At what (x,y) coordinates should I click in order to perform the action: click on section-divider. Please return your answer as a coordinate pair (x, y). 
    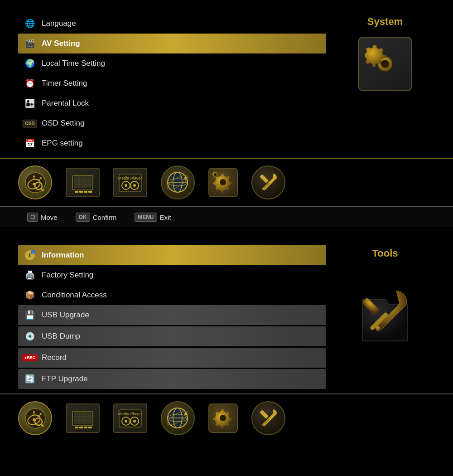
    Looking at the image, I should click on (226, 232).